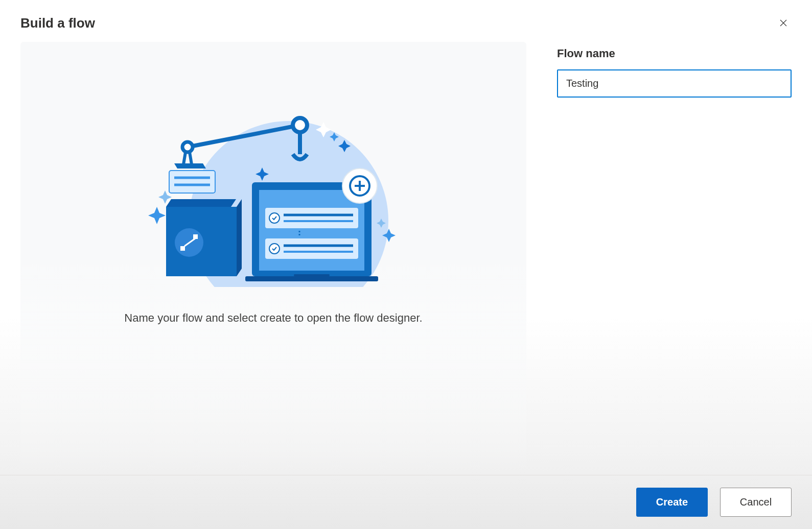  I want to click on create-button: Create, so click(672, 502).